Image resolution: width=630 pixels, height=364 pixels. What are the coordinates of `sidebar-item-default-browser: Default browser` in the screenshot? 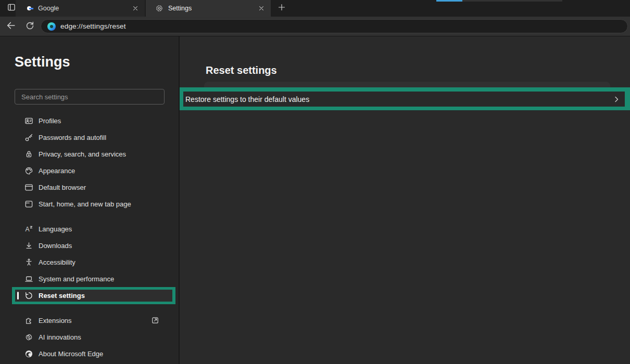 It's located at (90, 187).